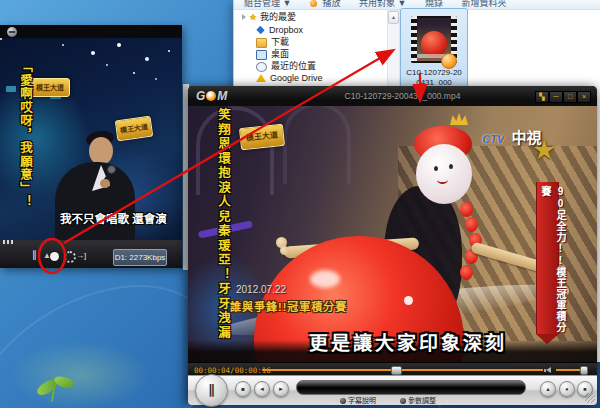  What do you see at coordinates (314, 4) in the screenshot?
I see `play-icon` at bounding box center [314, 4].